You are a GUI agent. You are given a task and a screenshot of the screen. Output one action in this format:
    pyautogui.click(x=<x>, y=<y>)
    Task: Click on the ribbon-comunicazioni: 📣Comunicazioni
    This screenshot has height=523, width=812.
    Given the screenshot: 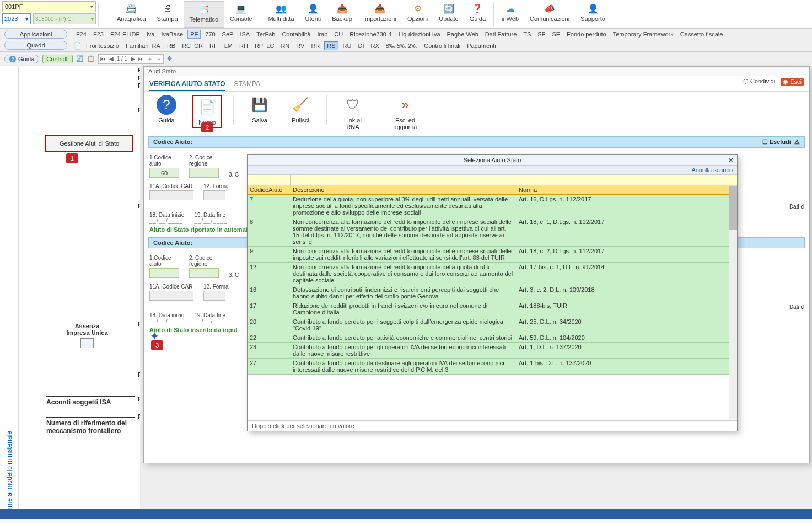 What is the action you would take?
    pyautogui.click(x=550, y=14)
    